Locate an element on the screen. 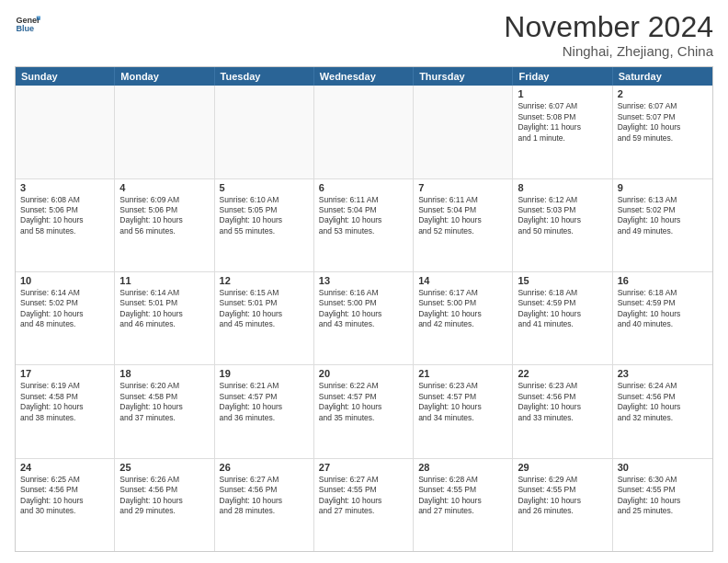 This screenshot has width=728, height=563. calendar-cell-3-5: 22Sunrise: 6:23 AM Sunset: 4:56 PM Dayli… is located at coordinates (563, 411).